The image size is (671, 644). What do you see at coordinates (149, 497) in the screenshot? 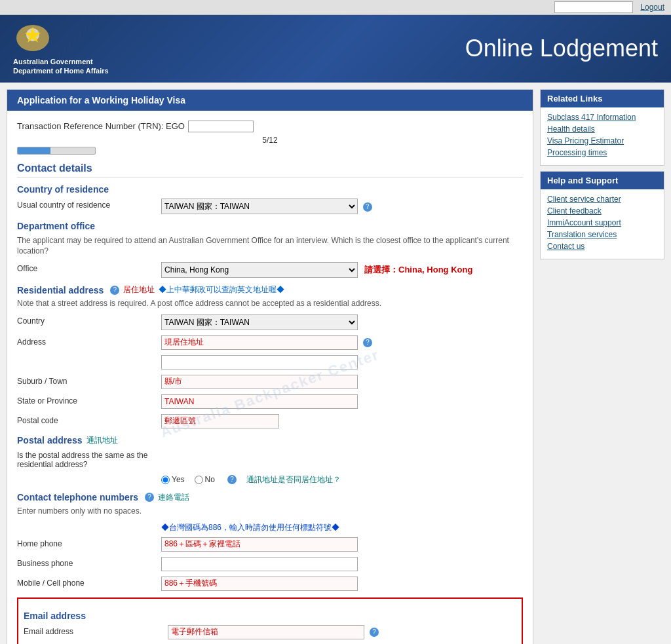
I see `phone-help: ?` at bounding box center [149, 497].